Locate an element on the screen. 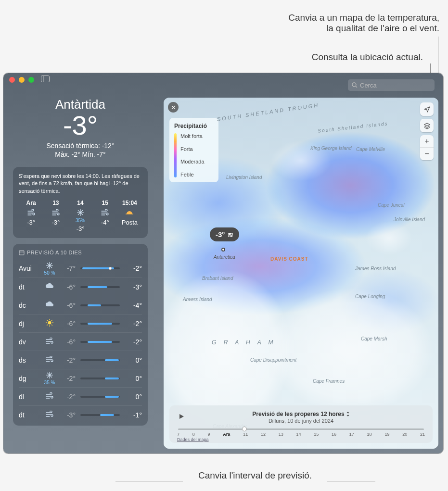 The image size is (448, 491). map-label: Cape Melville is located at coordinates (371, 149).